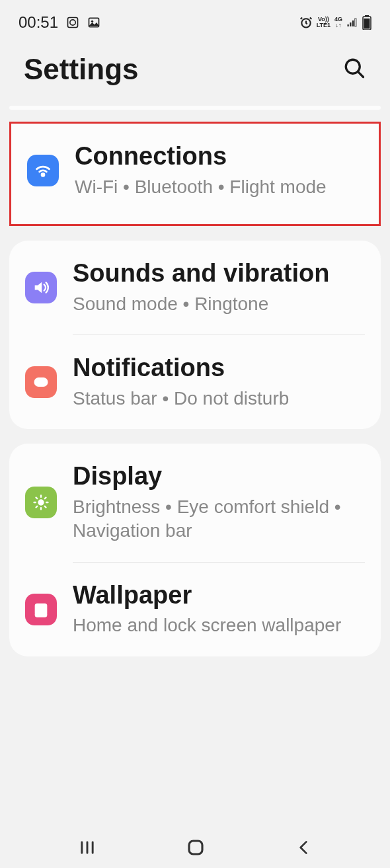  Describe the element at coordinates (195, 610) in the screenshot. I see `settings-item-wallpaper: Wallpaper Home and lock screen wallpaper` at that location.